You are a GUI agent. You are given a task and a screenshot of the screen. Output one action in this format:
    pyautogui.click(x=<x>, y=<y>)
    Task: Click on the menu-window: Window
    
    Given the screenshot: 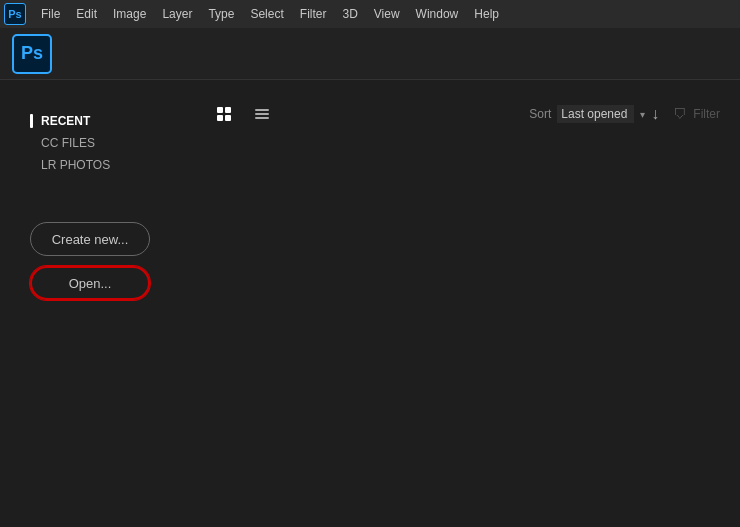 What is the action you would take?
    pyautogui.click(x=438, y=14)
    